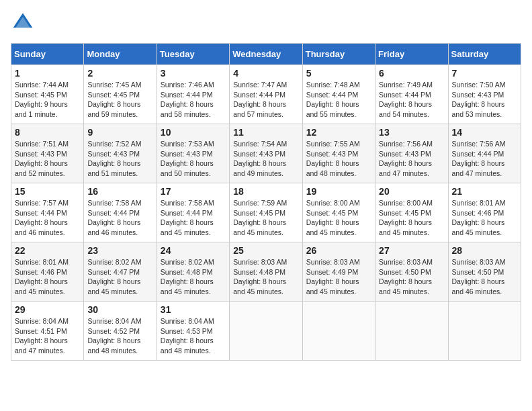 The height and width of the screenshot is (411, 532). I want to click on day-info: Sunrise: 8:03 AMSunset: 4:48 PMDaylight:…, so click(260, 277).